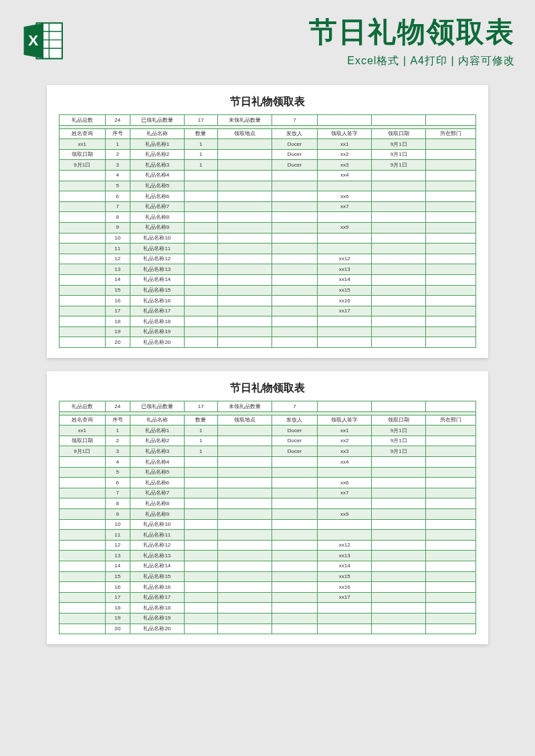  I want to click on signer-cell: xx13, so click(345, 270).